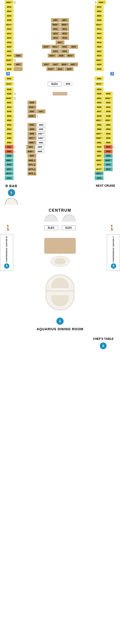  Describe the element at coordinates (60, 210) in the screenshot. I see `centrum-label: CENTRUM` at that location.